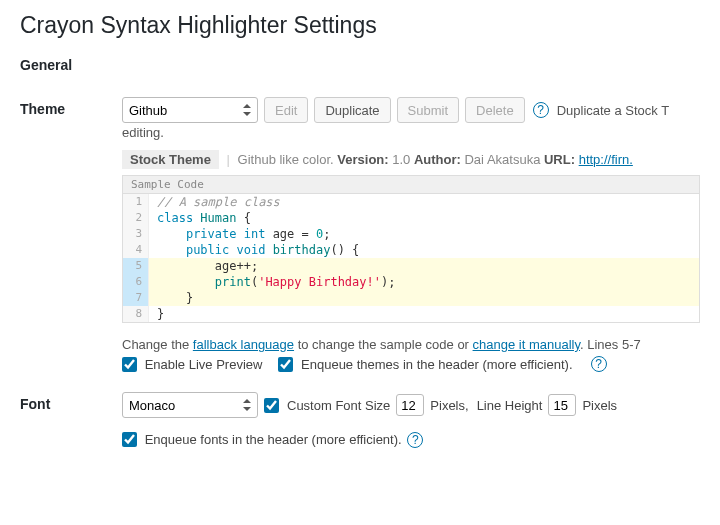 The width and height of the screenshot is (720, 525). Describe the element at coordinates (286, 364) in the screenshot. I see `enqueue-themes-checkbox` at that location.